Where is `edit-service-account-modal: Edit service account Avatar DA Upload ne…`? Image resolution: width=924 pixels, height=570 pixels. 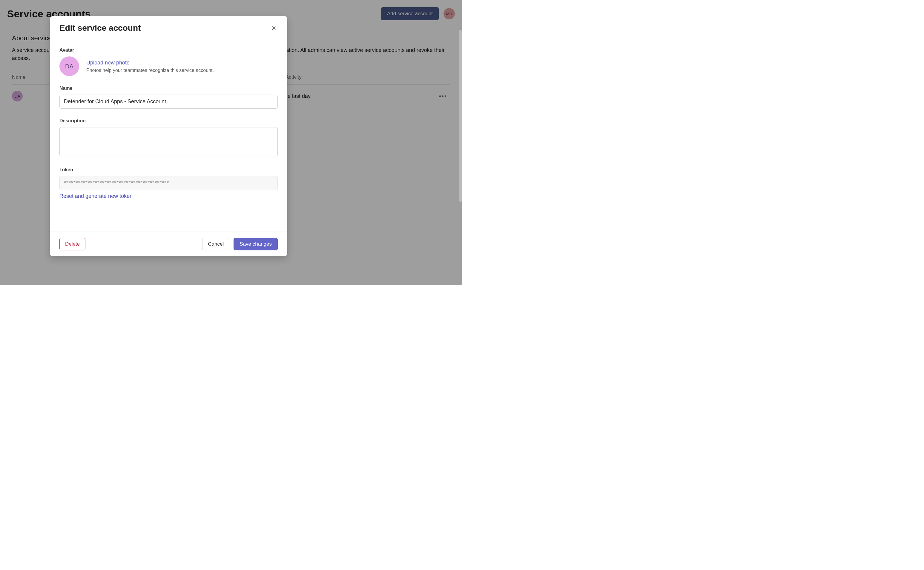 edit-service-account-modal: Edit service account Avatar DA Upload ne… is located at coordinates (169, 136).